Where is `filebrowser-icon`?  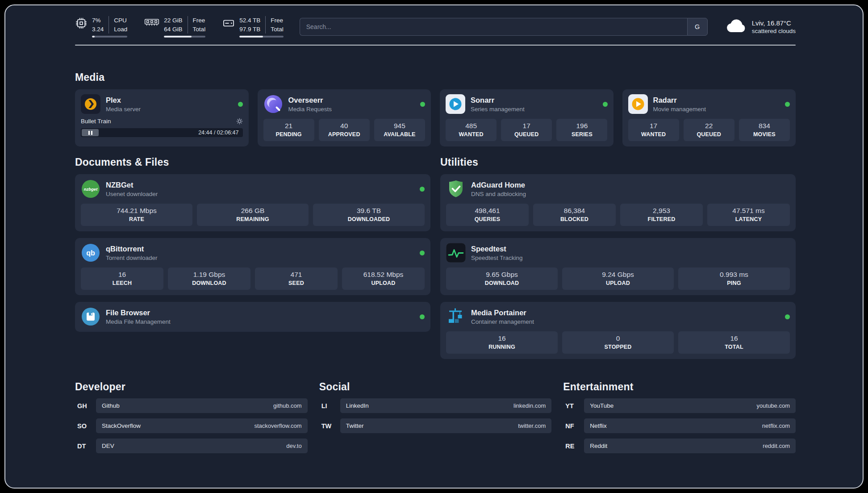 filebrowser-icon is located at coordinates (91, 317).